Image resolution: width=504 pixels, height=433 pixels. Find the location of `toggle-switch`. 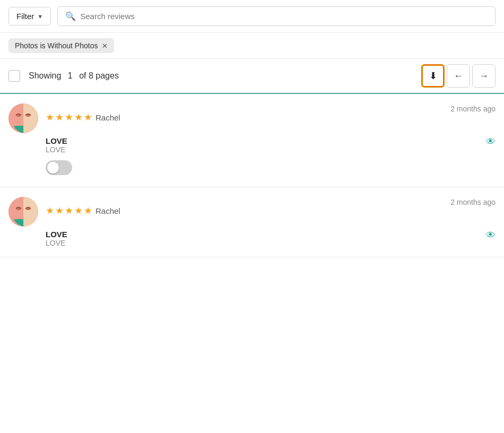

toggle-switch is located at coordinates (59, 168).